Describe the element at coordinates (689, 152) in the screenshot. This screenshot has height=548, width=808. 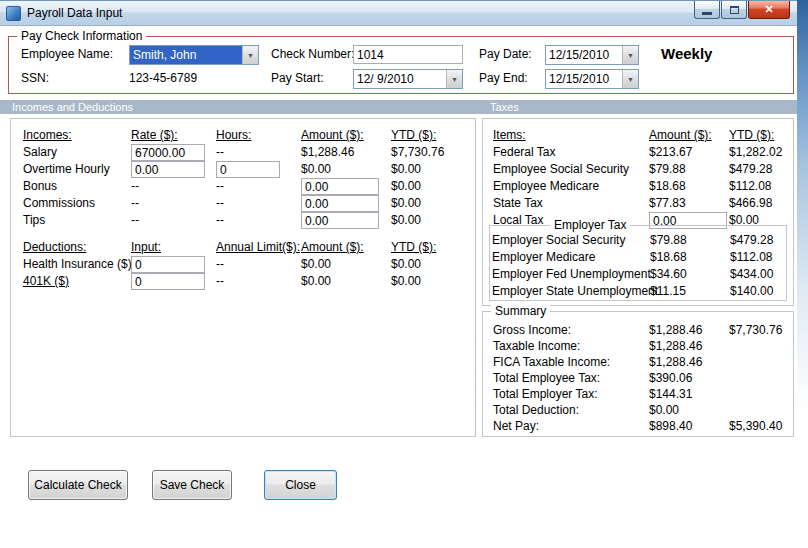
I see `tax-amount-value: $213.67` at that location.